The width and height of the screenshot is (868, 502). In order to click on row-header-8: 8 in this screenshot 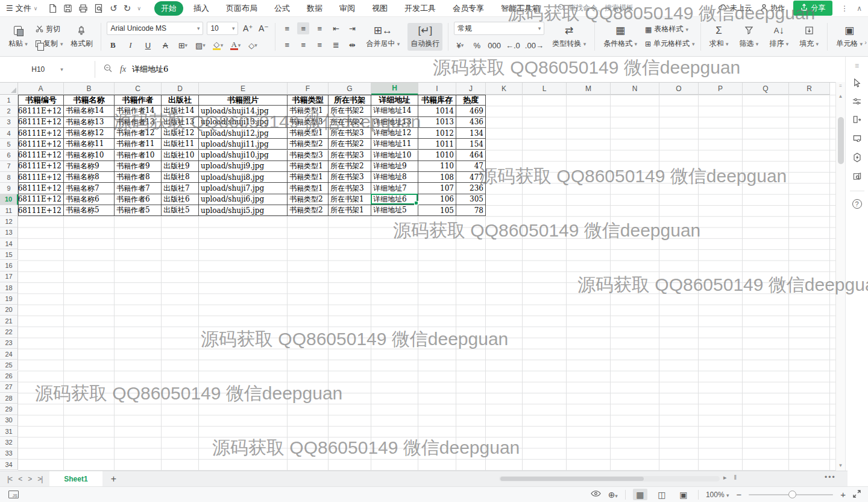, I will do `click(9, 177)`.